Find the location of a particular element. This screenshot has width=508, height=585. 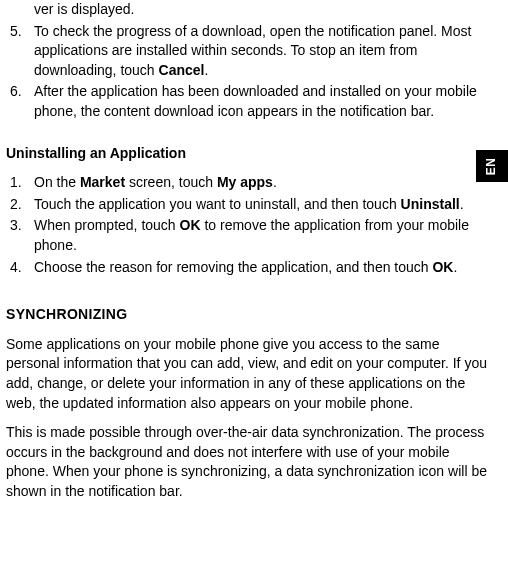

cancel-label: Cancel is located at coordinates (182, 70).